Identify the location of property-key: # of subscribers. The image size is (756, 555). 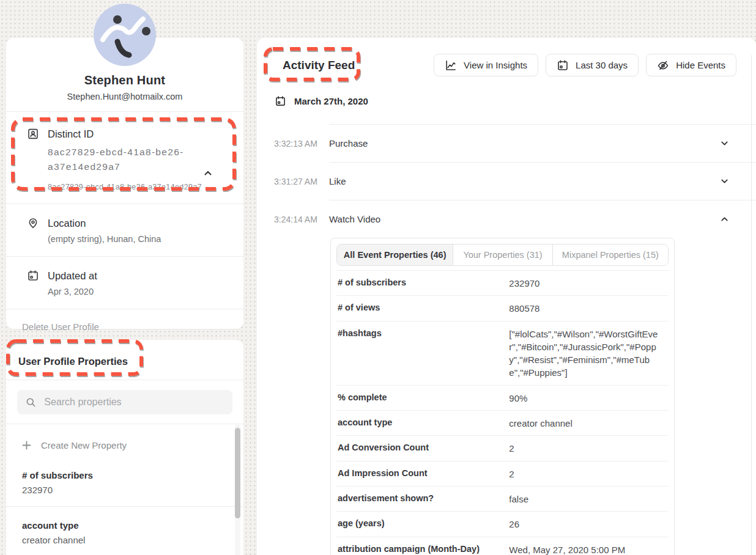
(423, 283).